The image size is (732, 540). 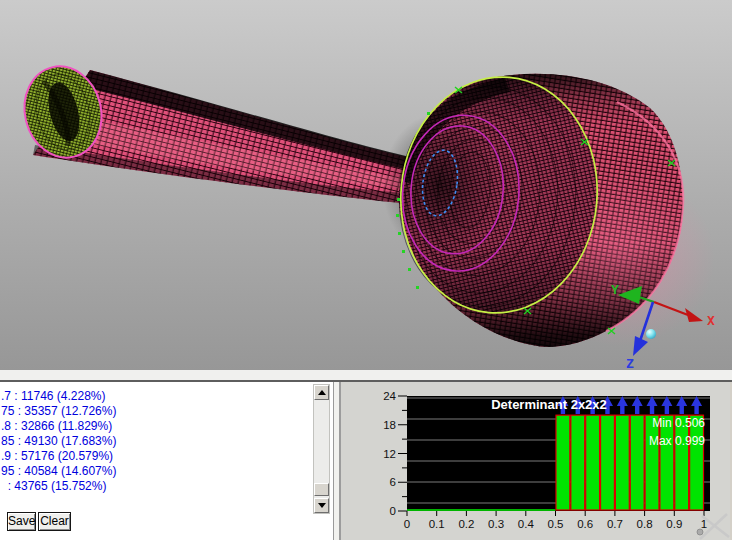 I want to click on x-tick-label: 1, so click(x=704, y=524).